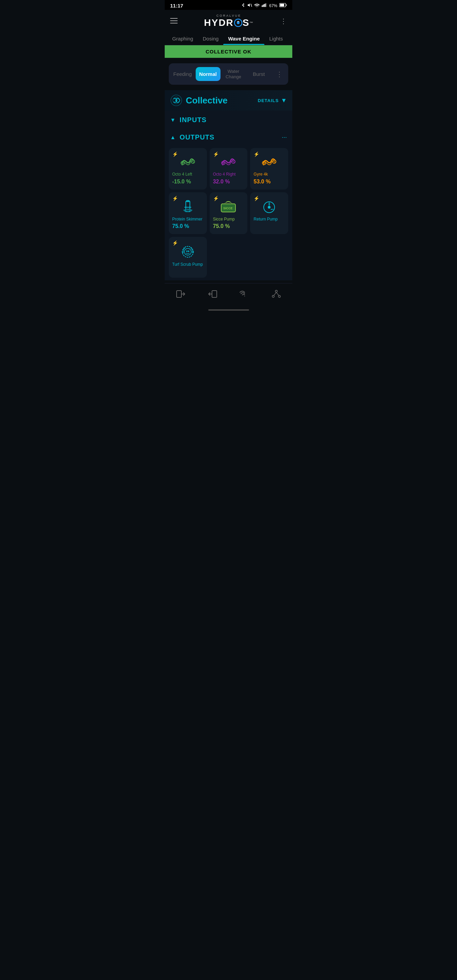  I want to click on inputs-chevron-icon: ▼, so click(173, 120).